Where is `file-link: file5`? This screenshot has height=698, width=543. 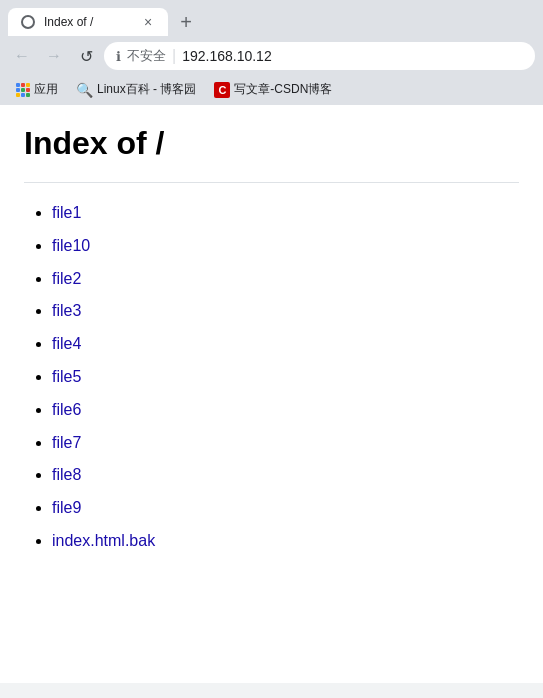 file-link: file5 is located at coordinates (66, 376).